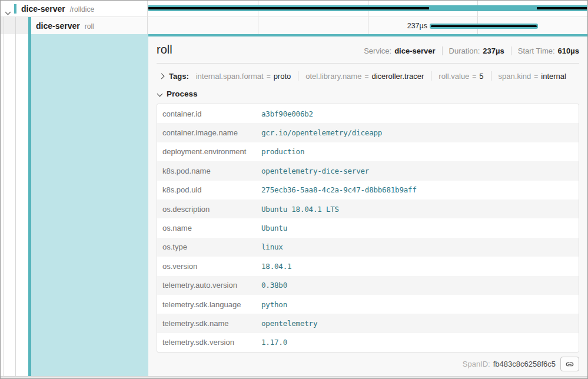  I want to click on timeline-cell-rolldice, so click(367, 8).